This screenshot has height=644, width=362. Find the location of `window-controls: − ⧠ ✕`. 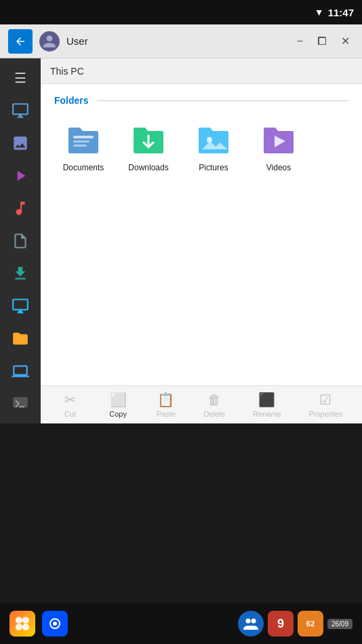

window-controls: − ⧠ ✕ is located at coordinates (323, 41).